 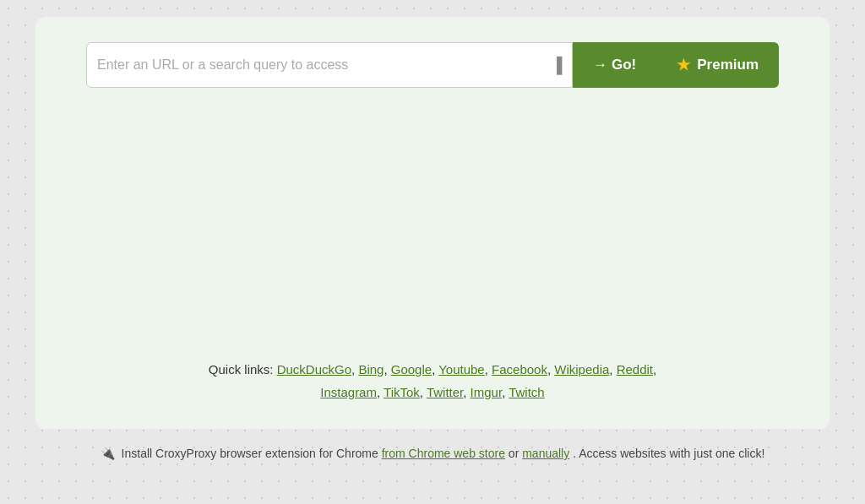 What do you see at coordinates (242, 370) in the screenshot?
I see `quick-links-label: Quick links:` at bounding box center [242, 370].